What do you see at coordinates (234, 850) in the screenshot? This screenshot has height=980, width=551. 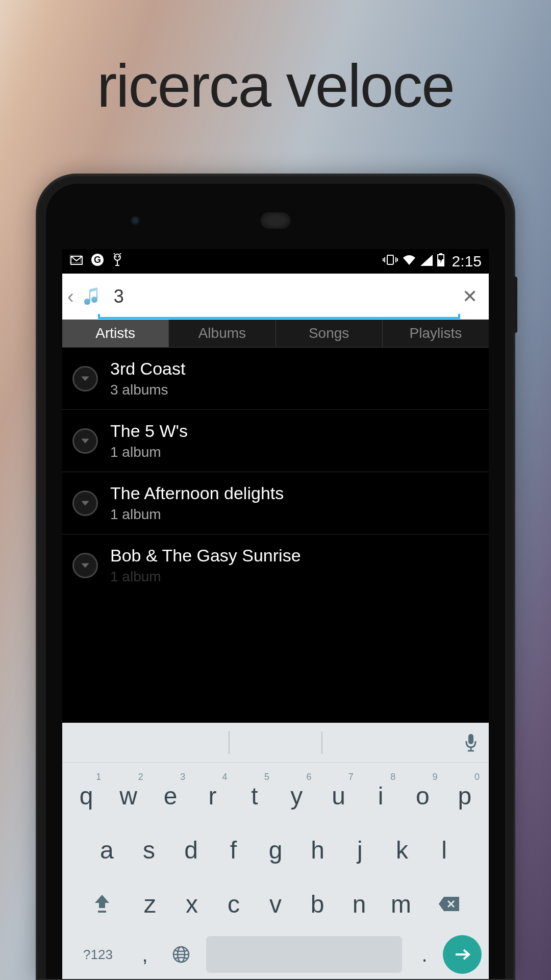 I see `key-f: f` at bounding box center [234, 850].